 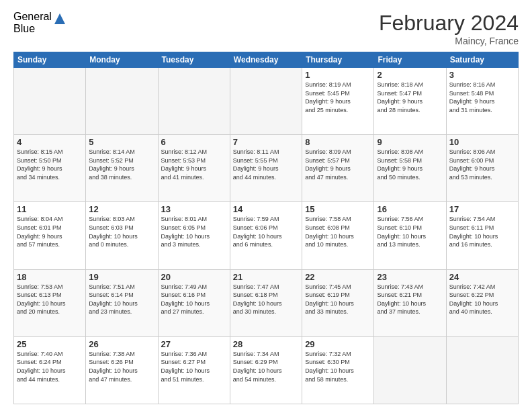 I want to click on calendar-cell: 20Sunrise: 7:49 AM Sunset: 6:16 PM Dayli…, so click(x=193, y=303).